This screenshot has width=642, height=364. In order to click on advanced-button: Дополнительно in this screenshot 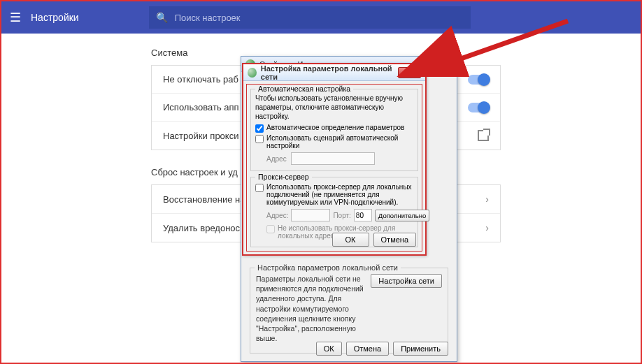, I will do `click(402, 215)`.